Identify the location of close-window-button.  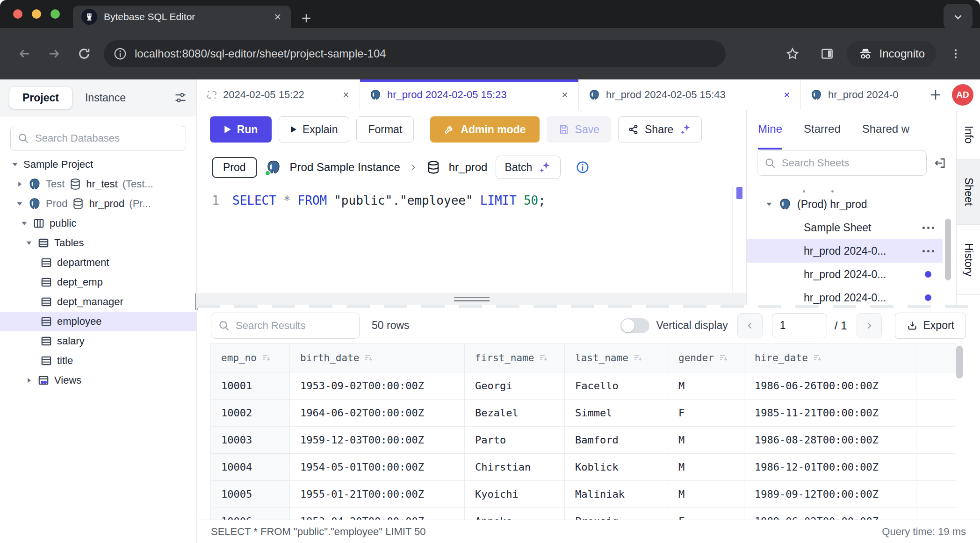
(18, 14).